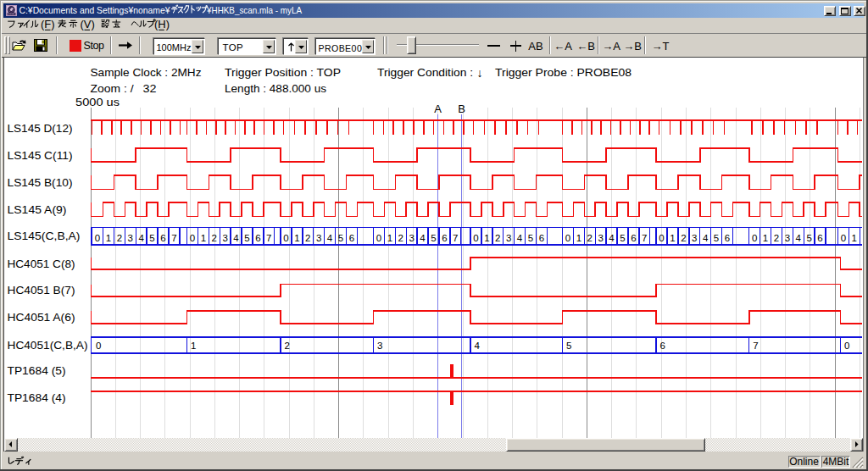 The width and height of the screenshot is (868, 471). What do you see at coordinates (88, 24) in the screenshot?
I see `svg-text: (V)` at bounding box center [88, 24].